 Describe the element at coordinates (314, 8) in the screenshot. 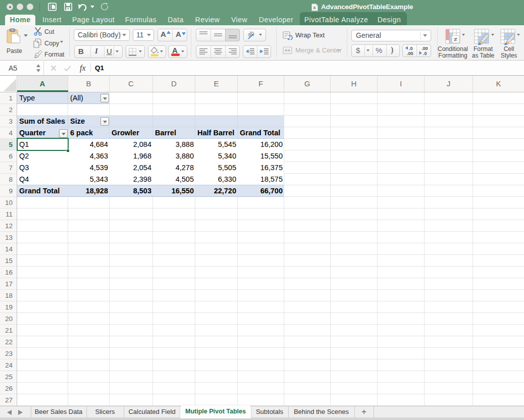

I see `svg-text: x` at that location.